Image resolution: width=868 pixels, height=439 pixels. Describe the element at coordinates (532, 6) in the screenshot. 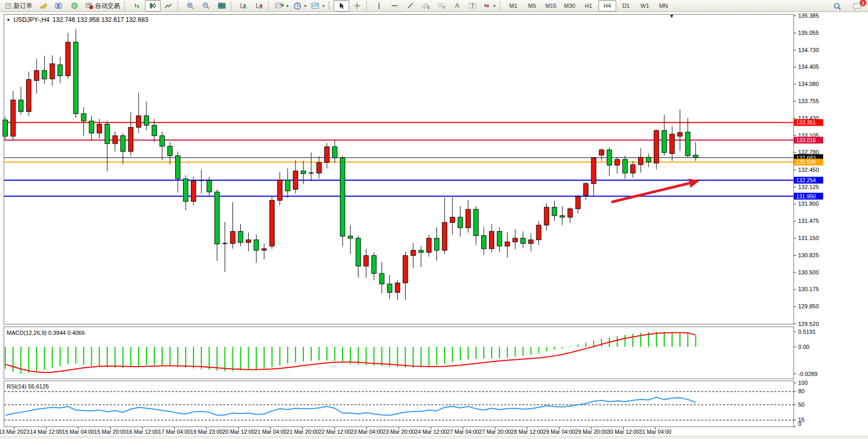

I see `timeframe-M5: M5` at that location.